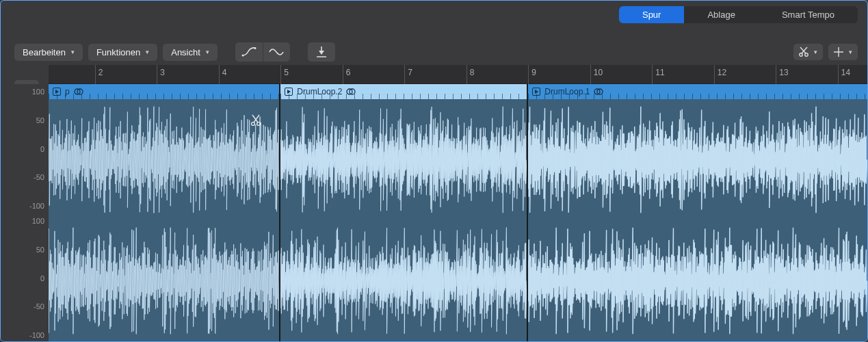 The width and height of the screenshot is (868, 342). I want to click on flex-tool-group, so click(263, 52).